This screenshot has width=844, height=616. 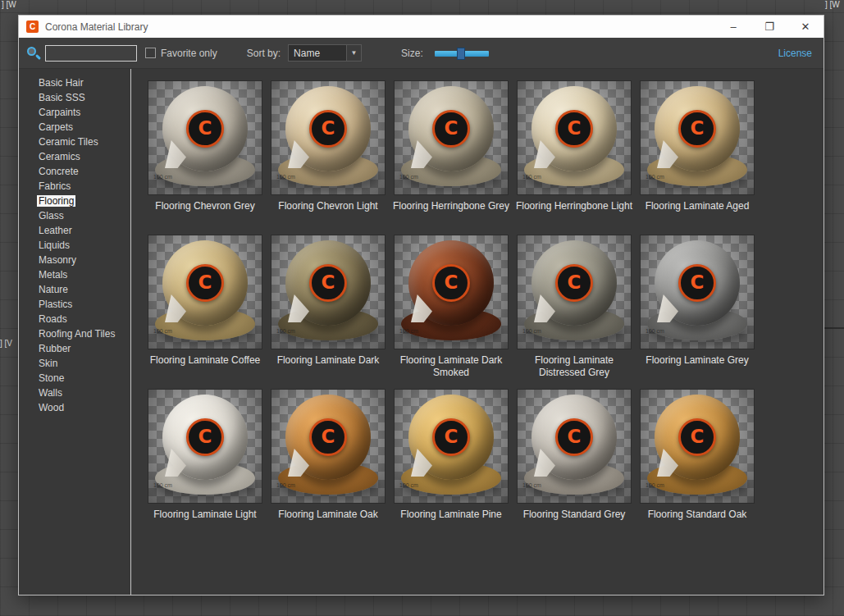 What do you see at coordinates (574, 157) in the screenshot?
I see `material-card: C 100 cm Flooring Herringbone Light` at bounding box center [574, 157].